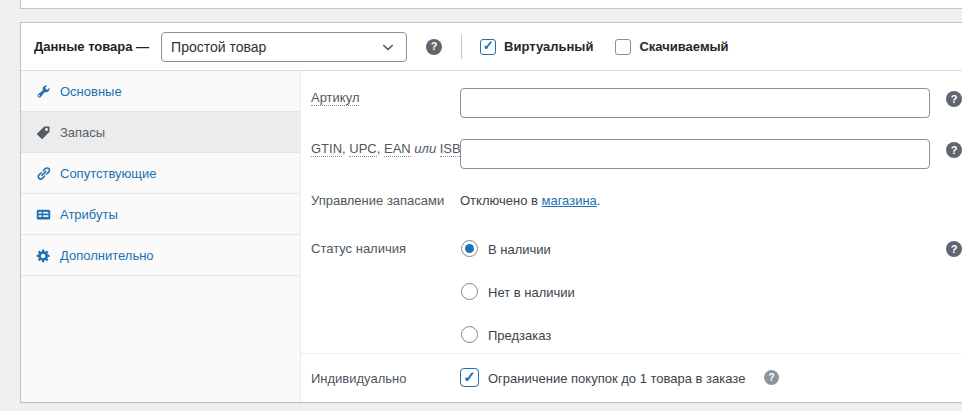 The width and height of the screenshot is (962, 411). What do you see at coordinates (492, 47) in the screenshot?
I see `product-data-header: Данные товара — Простой товар ? ✓ Виртуа…` at bounding box center [492, 47].